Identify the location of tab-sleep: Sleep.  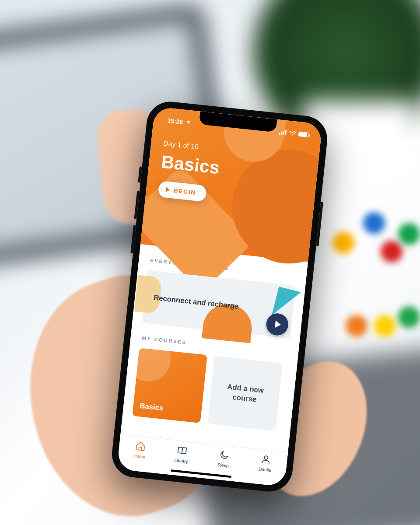
(224, 458).